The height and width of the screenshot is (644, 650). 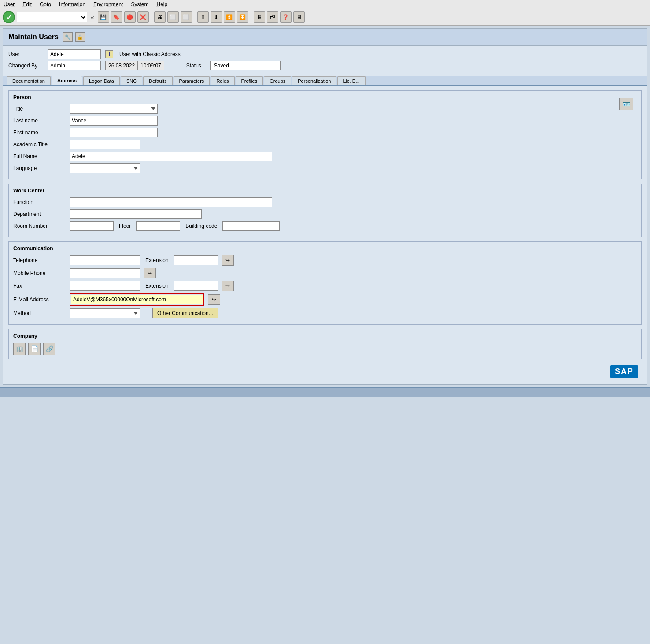 I want to click on department-label: Department, so click(x=40, y=214).